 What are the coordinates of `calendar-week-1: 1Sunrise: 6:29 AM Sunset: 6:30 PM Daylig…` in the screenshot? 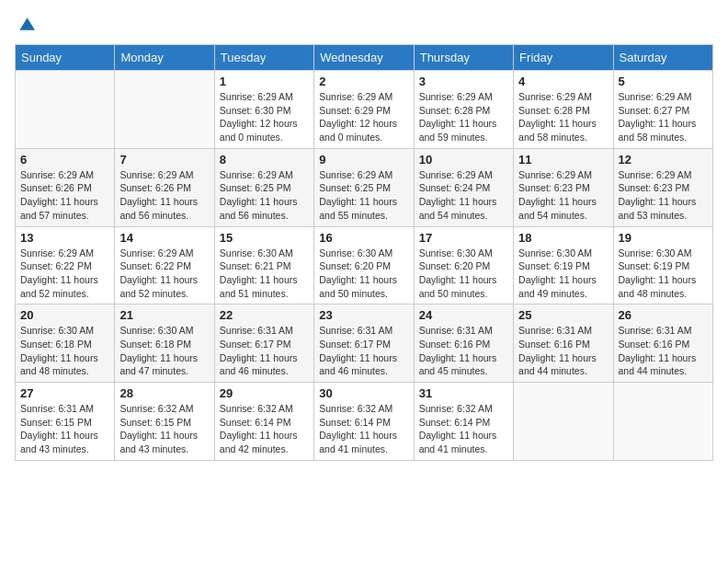 It's located at (364, 110).